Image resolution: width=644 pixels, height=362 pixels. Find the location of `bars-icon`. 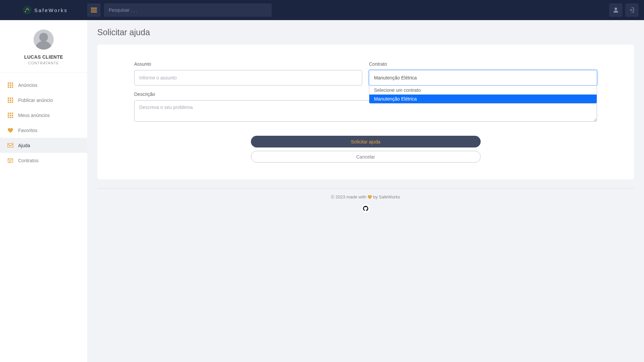

bars-icon is located at coordinates (94, 10).